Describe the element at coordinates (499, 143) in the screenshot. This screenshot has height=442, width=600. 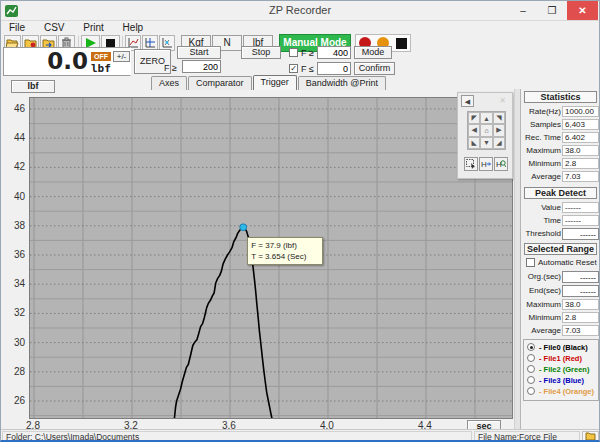
I see `pan-down-right-button: ◢` at that location.